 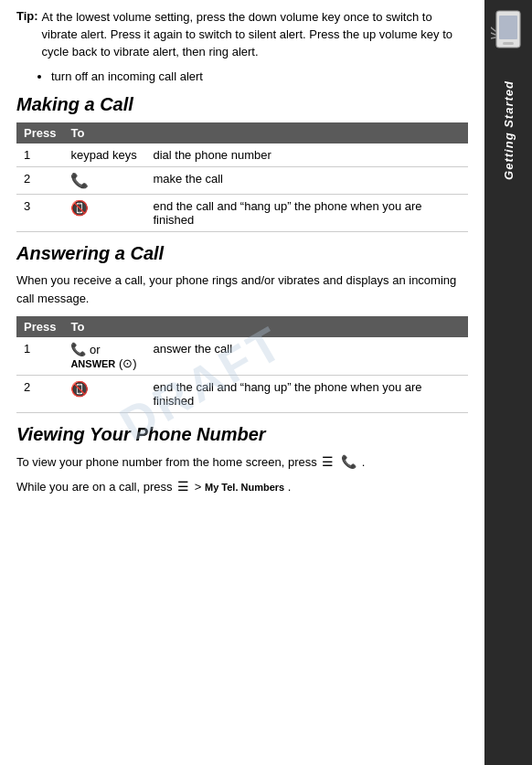 What do you see at coordinates (242, 214) in the screenshot?
I see `table-row: 3 📵 end the call and “hang up” the phone…` at bounding box center [242, 214].